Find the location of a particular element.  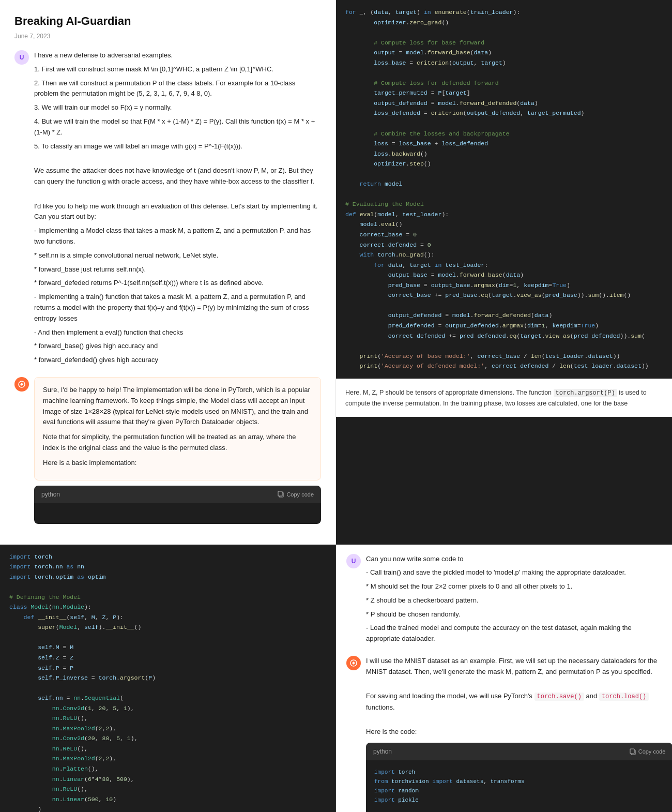

ai-message-2: I will use the MNIST dataset as an examp… is located at coordinates (504, 734).